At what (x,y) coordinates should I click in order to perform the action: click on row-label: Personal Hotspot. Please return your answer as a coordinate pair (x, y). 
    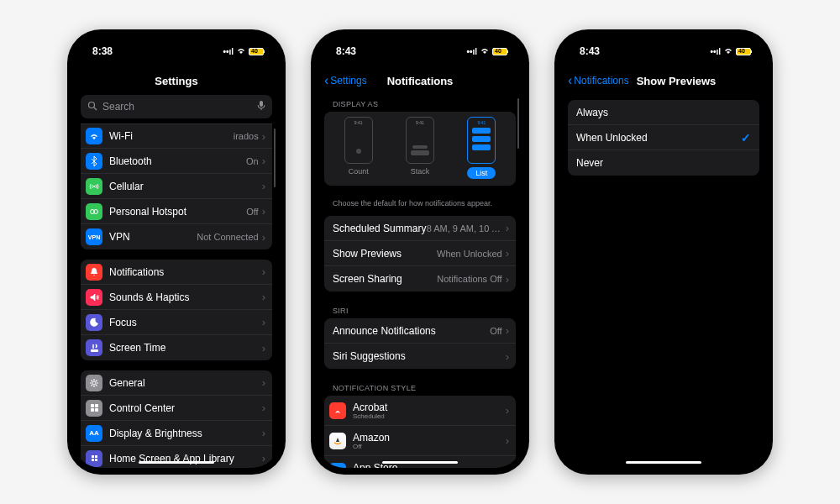
    Looking at the image, I should click on (178, 212).